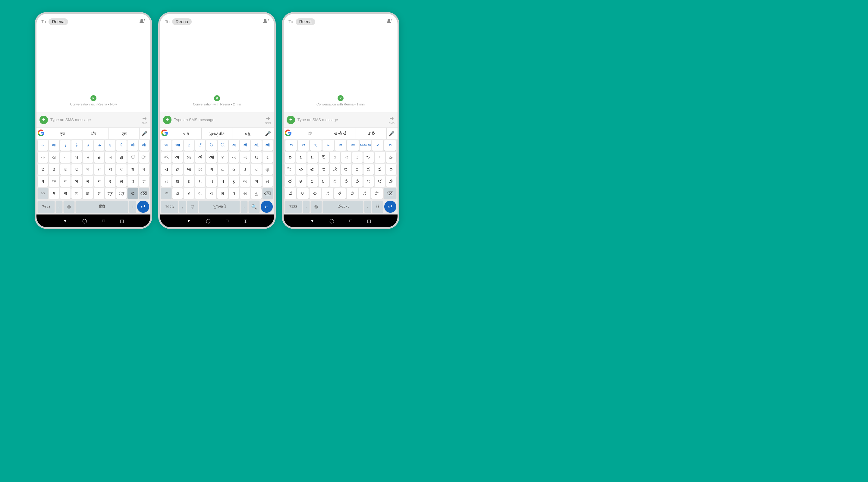 This screenshot has height=482, width=868. Describe the element at coordinates (234, 169) in the screenshot. I see `key-1-6: ઠ` at that location.